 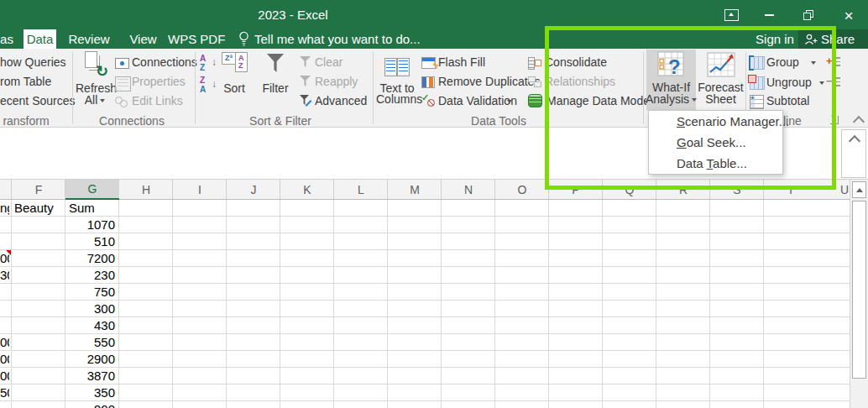 I want to click on column-header-g-selected: G, so click(x=92, y=190).